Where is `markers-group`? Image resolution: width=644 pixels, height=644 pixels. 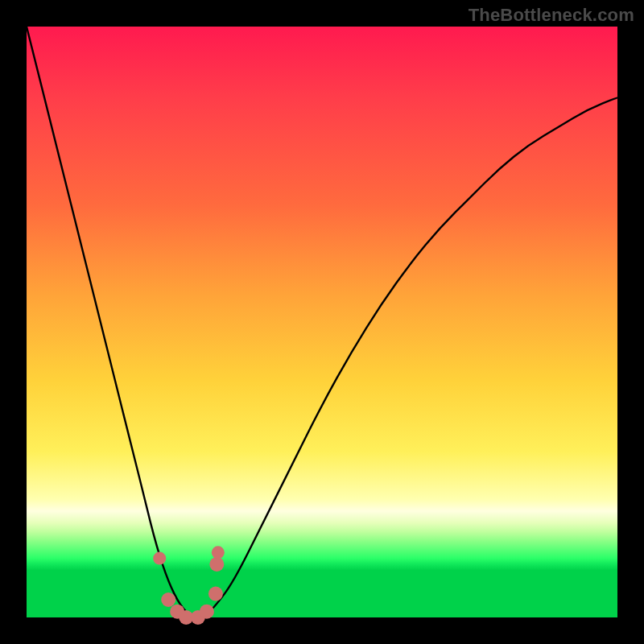 markers-group is located at coordinates (188, 585).